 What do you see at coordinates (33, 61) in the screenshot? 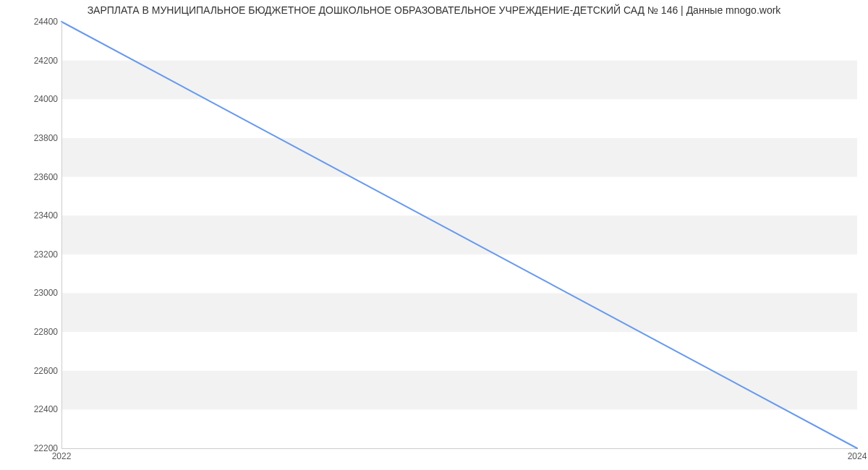
I see `y-tick-label: 24200` at bounding box center [33, 61].